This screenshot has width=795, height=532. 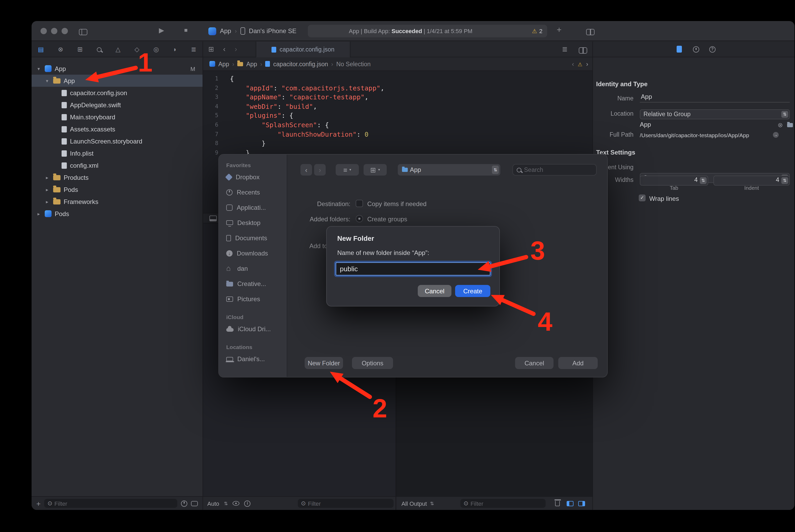 What do you see at coordinates (349, 504) in the screenshot?
I see `variables-filter-input` at bounding box center [349, 504].